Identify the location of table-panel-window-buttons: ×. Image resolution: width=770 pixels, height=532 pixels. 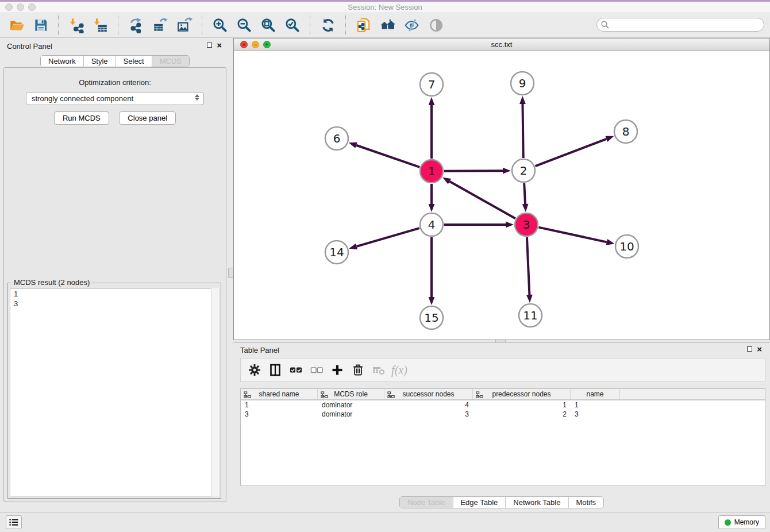
(754, 349).